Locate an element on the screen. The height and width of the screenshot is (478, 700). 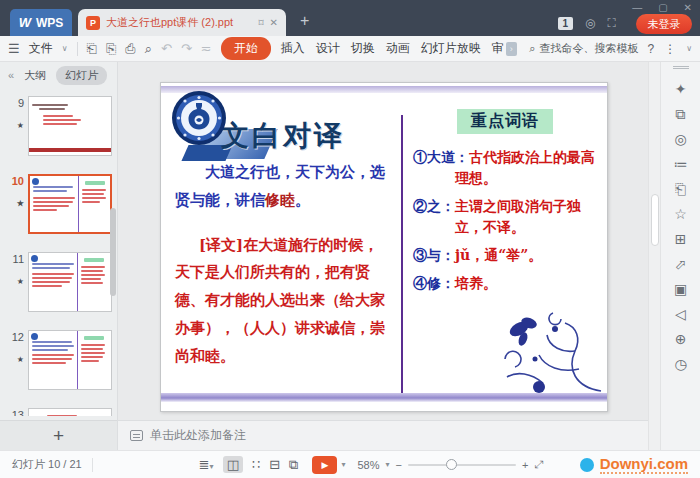
pin-tab-icon: ⌑ is located at coordinates (260, 22).